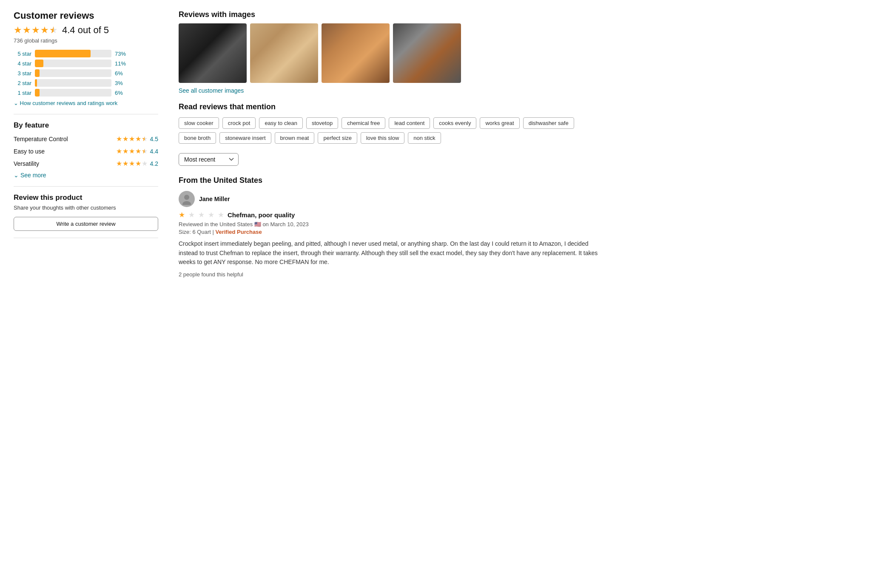 Image resolution: width=871 pixels, height=588 pixels. What do you see at coordinates (394, 131) in the screenshot?
I see `mention-tags-container: slow cooker crock pot easy to clean stov…` at bounding box center [394, 131].